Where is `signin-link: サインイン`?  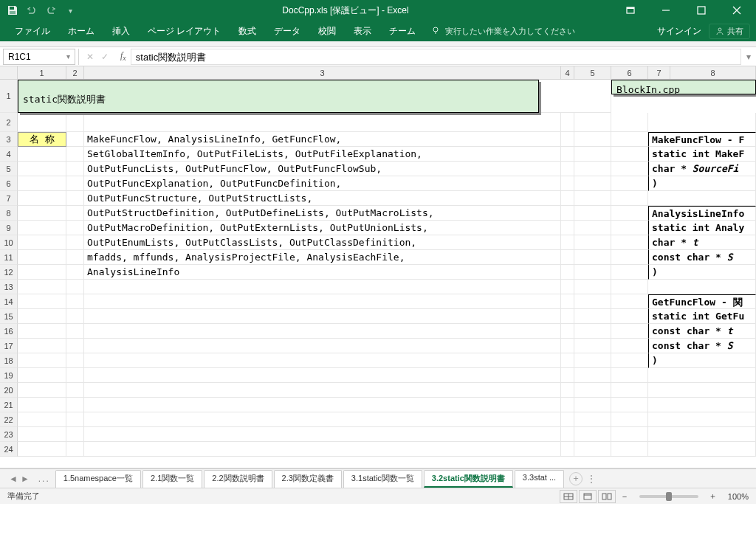 signin-link: サインイン is located at coordinates (679, 31).